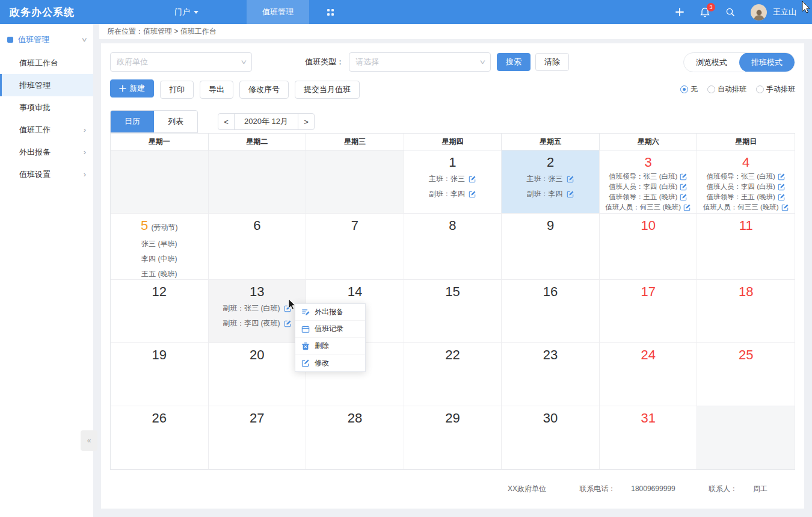 This screenshot has width=812, height=517. I want to click on user-avatar, so click(759, 12).